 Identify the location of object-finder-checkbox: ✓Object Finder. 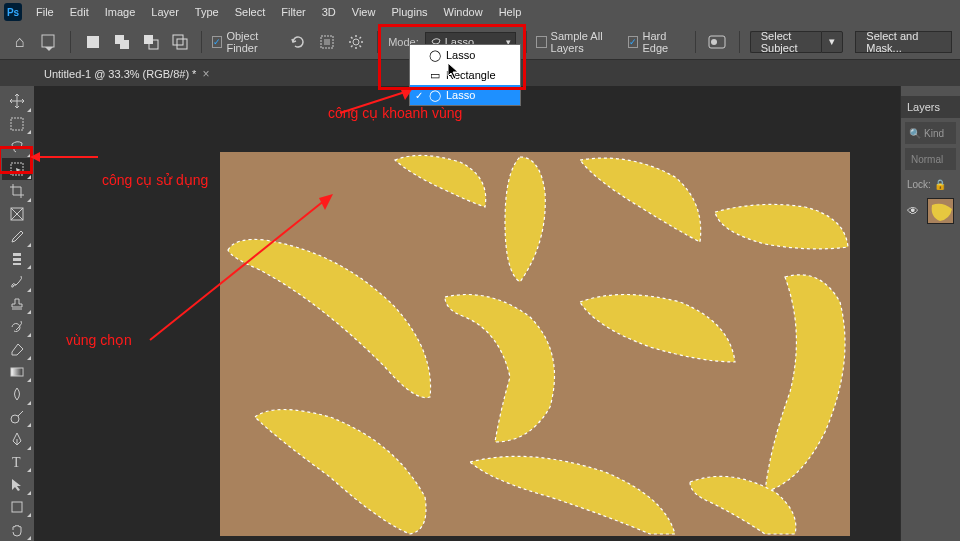
(246, 42).